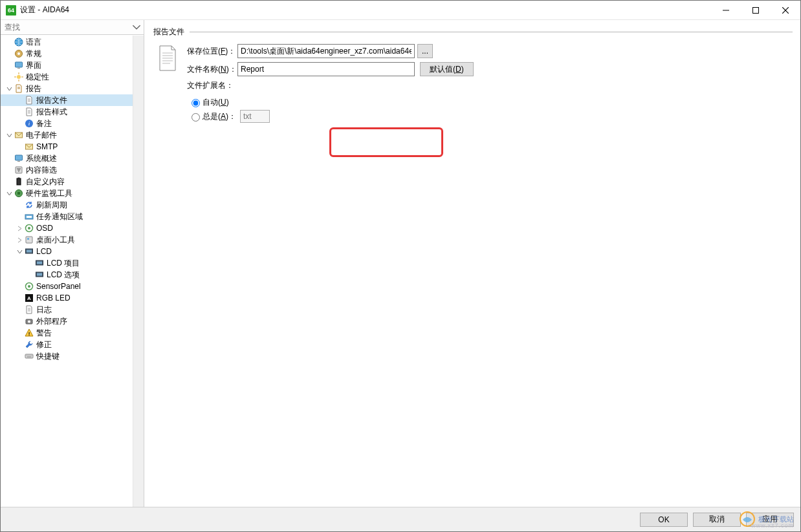 The height and width of the screenshot is (532, 801). I want to click on tree-item-label: 快捷键, so click(48, 357).